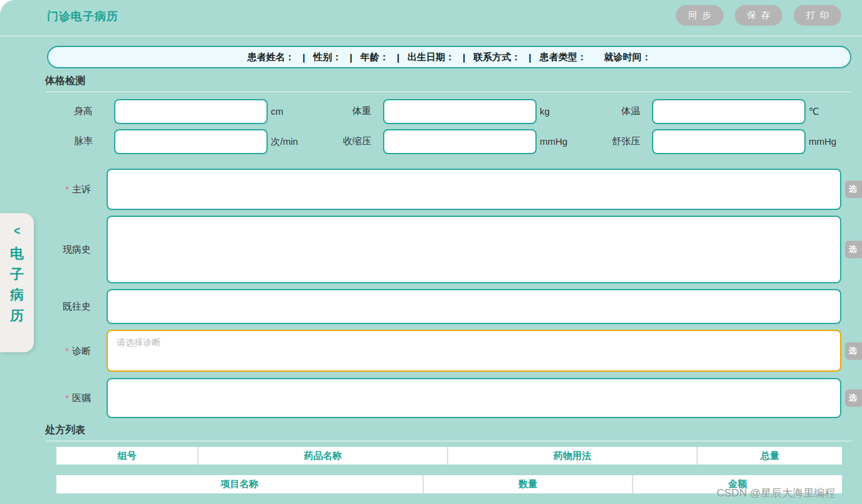 Image resolution: width=862 pixels, height=504 pixels. What do you see at coordinates (431, 36) in the screenshot?
I see `header-divider` at bounding box center [431, 36].